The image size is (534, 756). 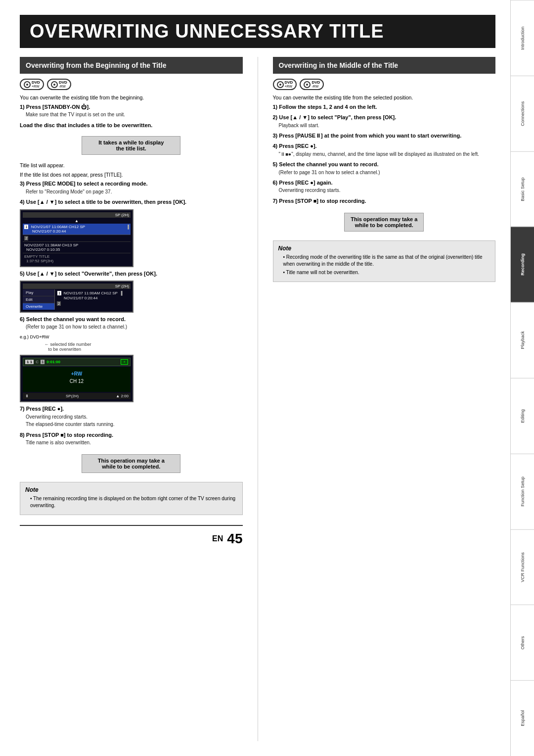 I want to click on screen2-title-info: 1 NOV/21/07 11:00AM CH12 SP ▐ NOV/21/07 …, so click(x=93, y=300).